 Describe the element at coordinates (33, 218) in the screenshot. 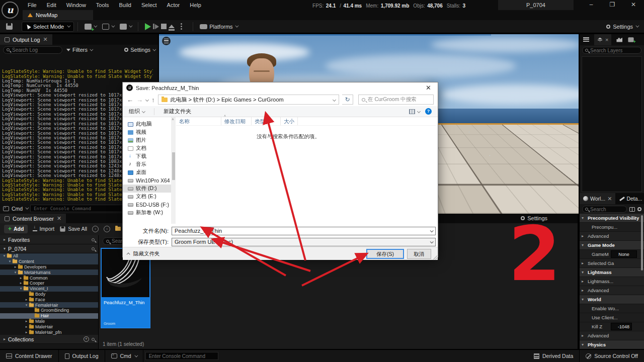

I see `content-browser-tab: Content Browser ✕` at that location.